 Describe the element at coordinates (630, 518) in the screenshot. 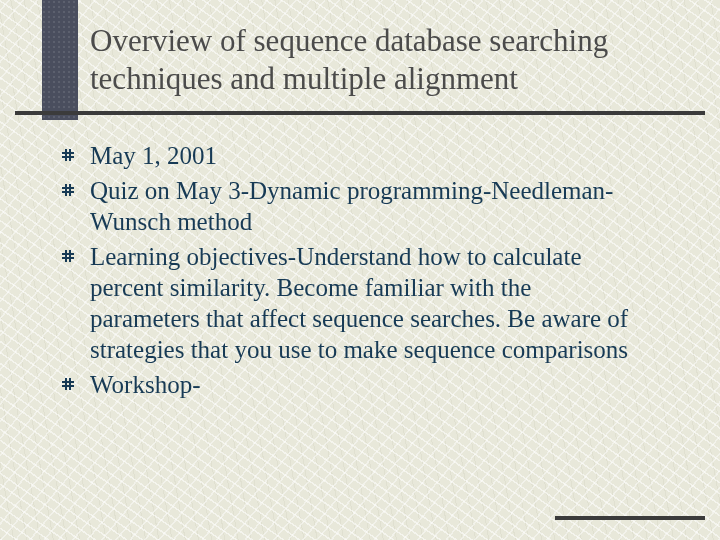

I see `divider-bottom` at that location.